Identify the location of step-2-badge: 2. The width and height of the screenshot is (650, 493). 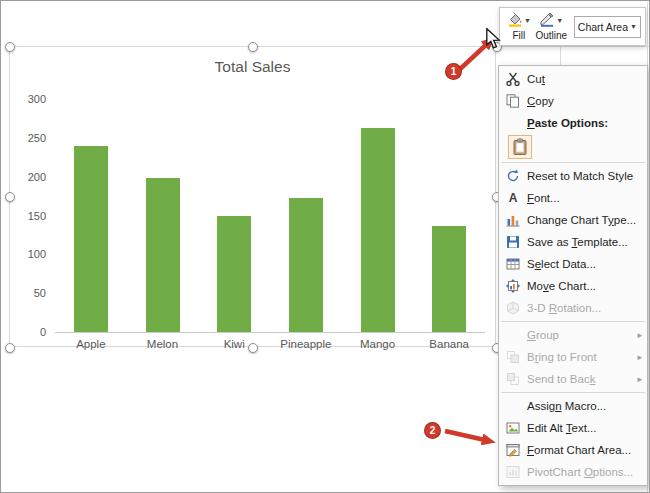
(432, 430).